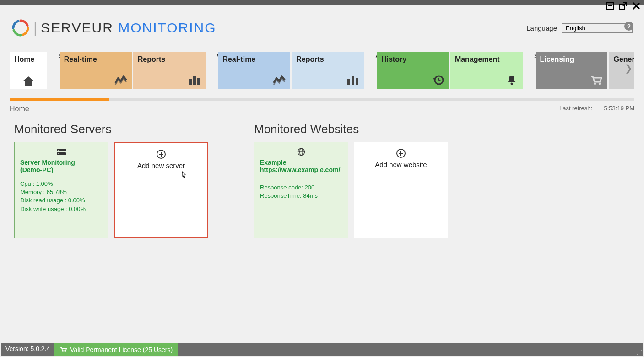 The width and height of the screenshot is (644, 357). I want to click on nav-progressbar, so click(322, 100).